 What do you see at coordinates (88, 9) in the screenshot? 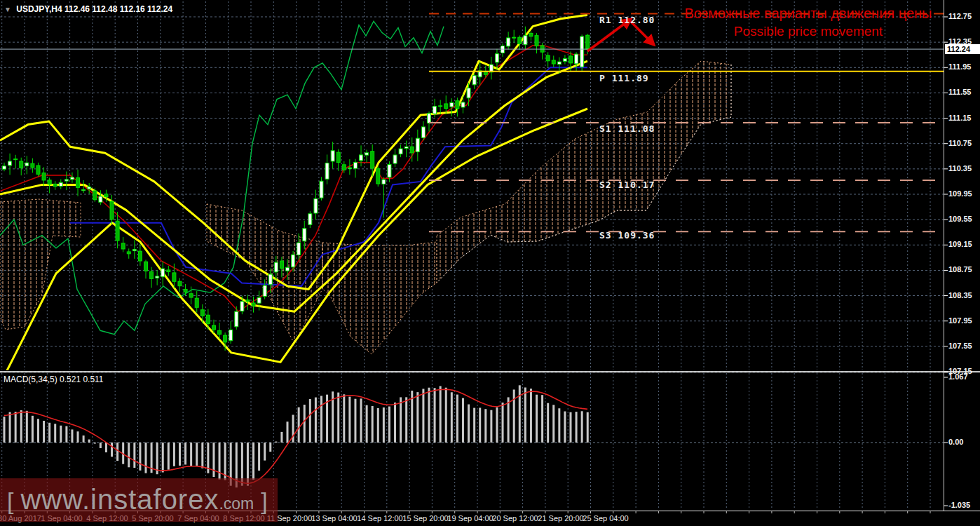
I see `chart-title: ▼ USDJPY,H4 112.46 112.48 112.16 112.24` at bounding box center [88, 9].